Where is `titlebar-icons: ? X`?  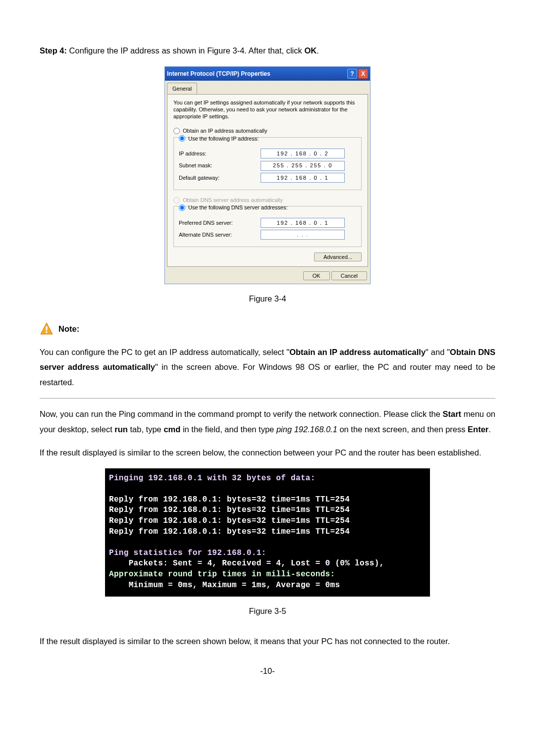
titlebar-icons: ? X is located at coordinates (358, 74).